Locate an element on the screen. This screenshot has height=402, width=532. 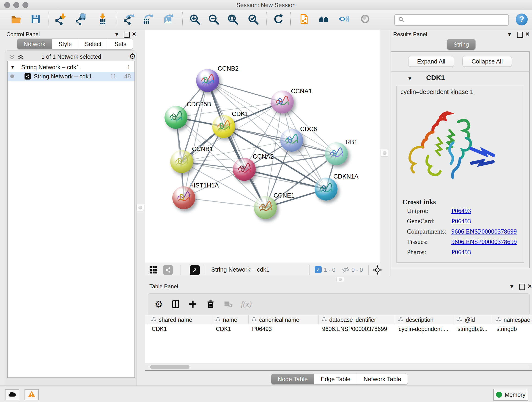
results-panel-close-icon: ✕ is located at coordinates (527, 34).